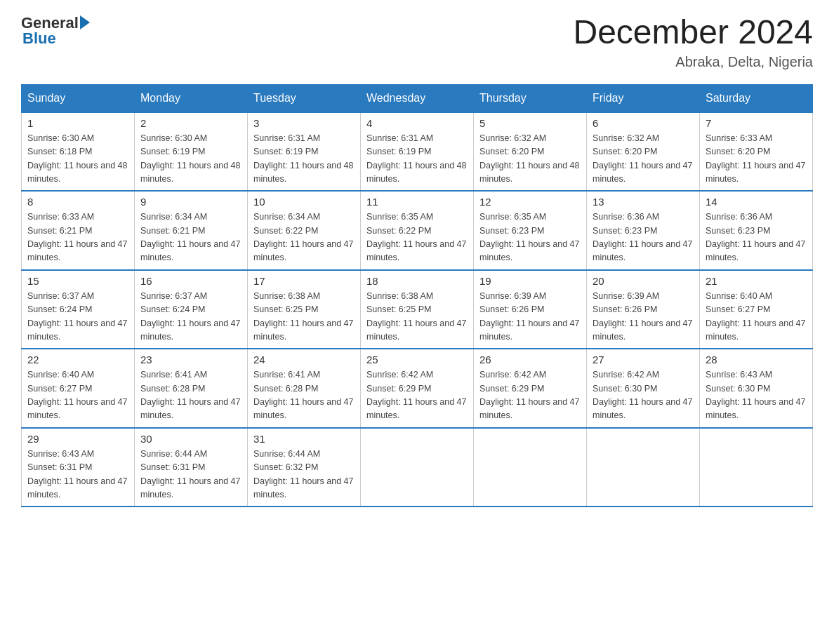 The image size is (834, 644). What do you see at coordinates (417, 359) in the screenshot?
I see `day-number: 25` at bounding box center [417, 359].